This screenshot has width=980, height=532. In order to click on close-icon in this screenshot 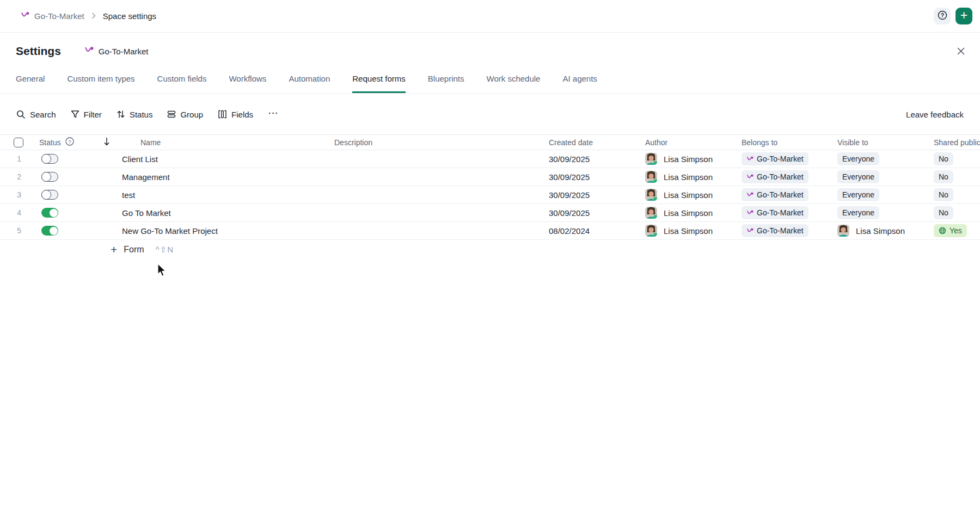, I will do `click(961, 51)`.